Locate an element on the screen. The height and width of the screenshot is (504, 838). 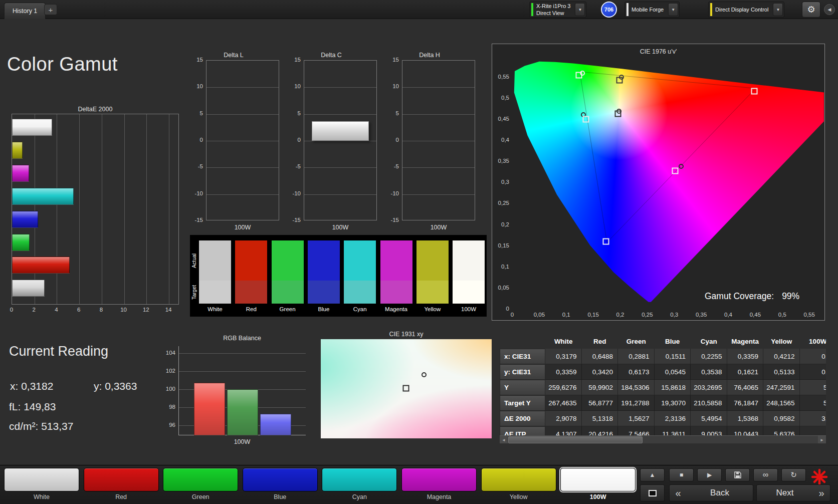
patch-button-red: Red is located at coordinates (121, 485).